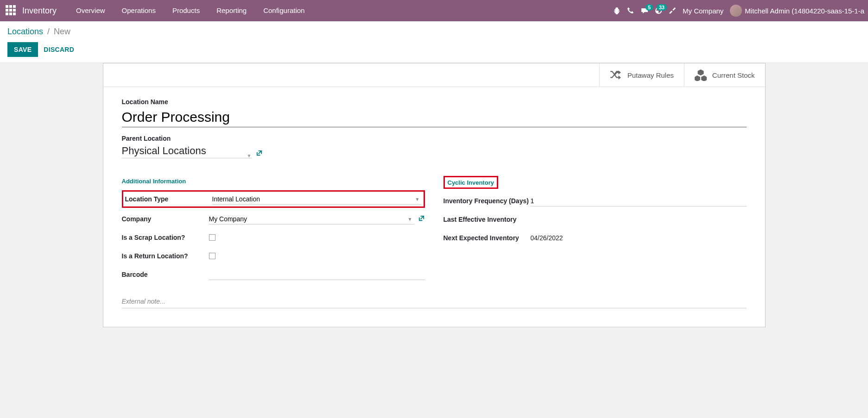  Describe the element at coordinates (639, 201) in the screenshot. I see `freq-input` at that location.